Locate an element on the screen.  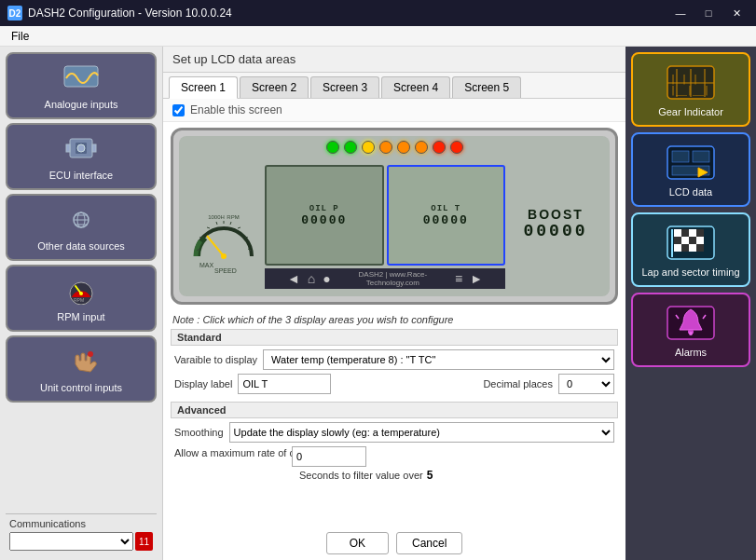
svg-text: 1000H is located at coordinates (216, 217).